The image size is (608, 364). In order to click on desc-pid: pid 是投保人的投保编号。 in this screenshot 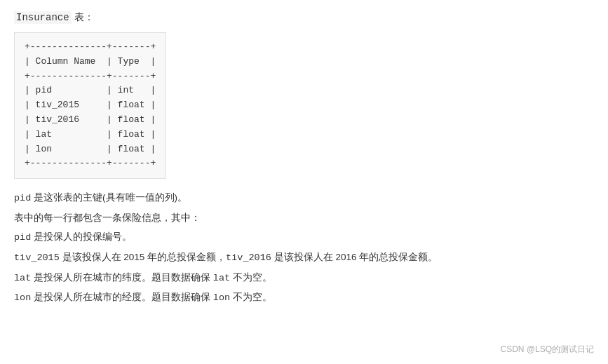, I will do `click(304, 237)`.